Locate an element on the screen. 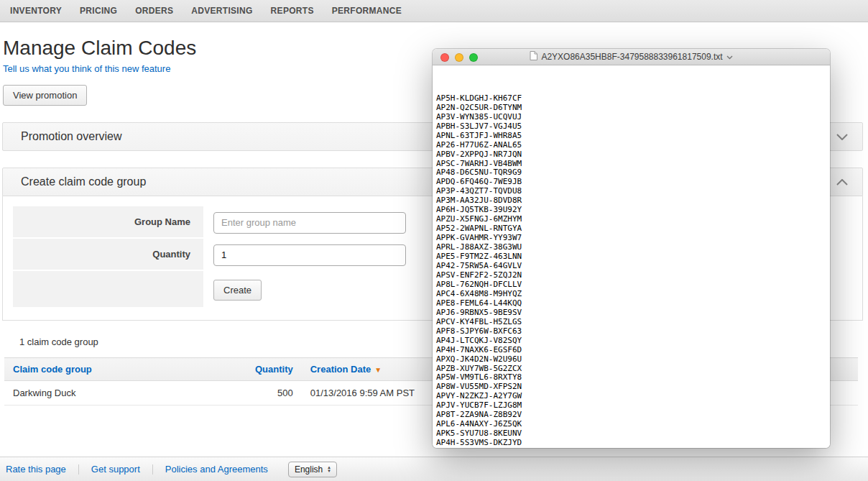 Image resolution: width=868 pixels, height=481 pixels. title-chevron-icon is located at coordinates (730, 57).